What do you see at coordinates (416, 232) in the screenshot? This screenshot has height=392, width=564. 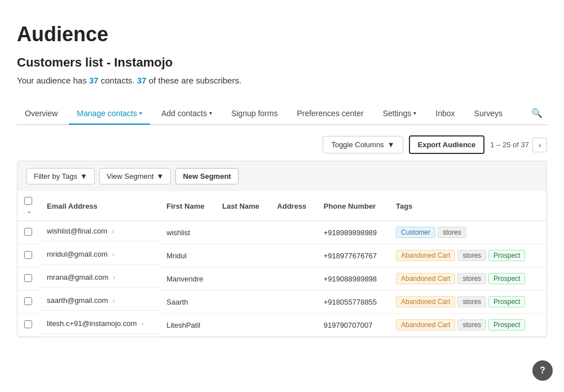 I see `tag-badge: Customer` at bounding box center [416, 232].